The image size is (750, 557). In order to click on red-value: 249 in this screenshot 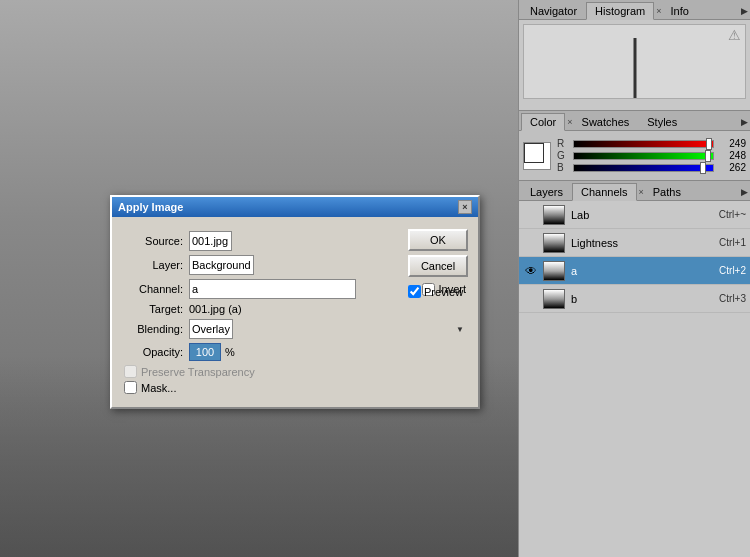, I will do `click(732, 144)`.